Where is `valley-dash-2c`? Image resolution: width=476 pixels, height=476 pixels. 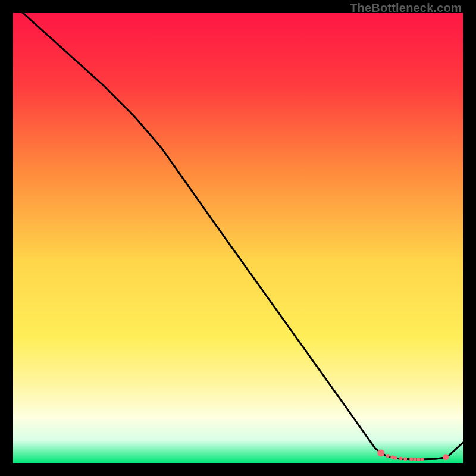
valley-dash-2c is located at coordinates (418, 459).